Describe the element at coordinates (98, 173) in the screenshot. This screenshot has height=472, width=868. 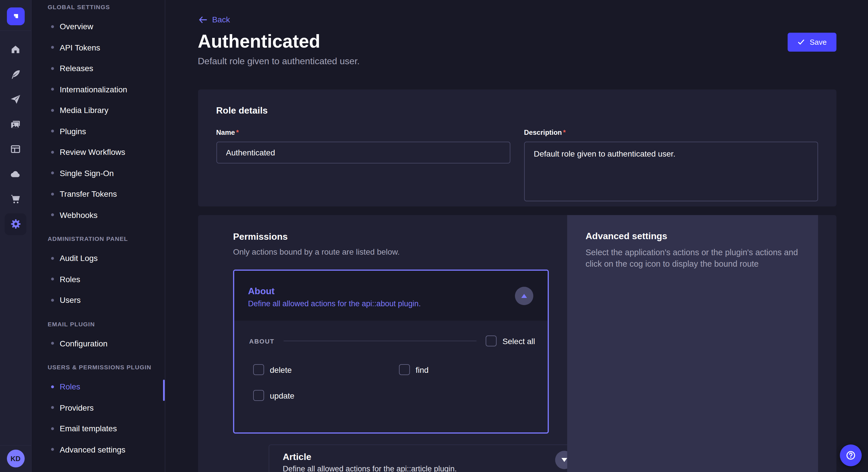
I see `sidebar-item-single-sign-on: Single Sign-On` at that location.